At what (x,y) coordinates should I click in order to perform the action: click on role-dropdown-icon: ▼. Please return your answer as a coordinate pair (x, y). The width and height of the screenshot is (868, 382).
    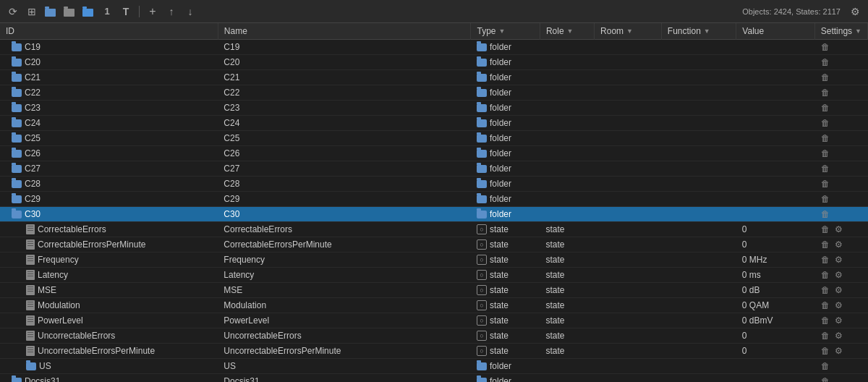
    Looking at the image, I should click on (570, 31).